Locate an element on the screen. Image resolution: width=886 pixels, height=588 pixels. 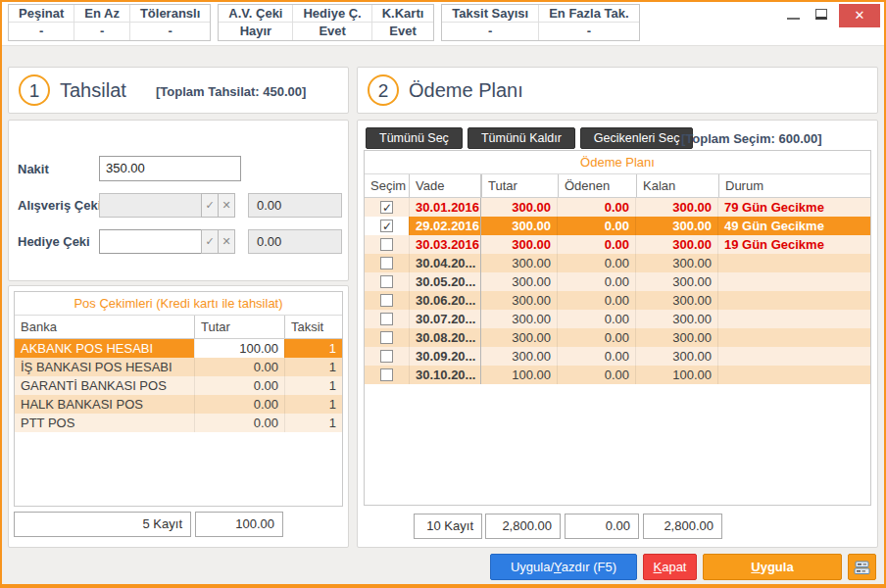
pos-row: PTT POS 0.00 1 is located at coordinates (178, 423).